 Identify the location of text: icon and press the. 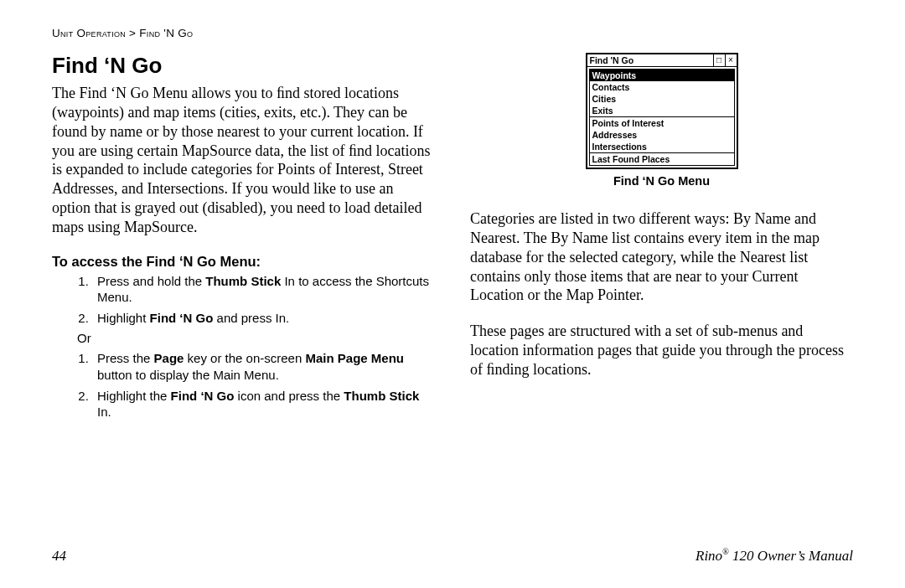
(288, 395).